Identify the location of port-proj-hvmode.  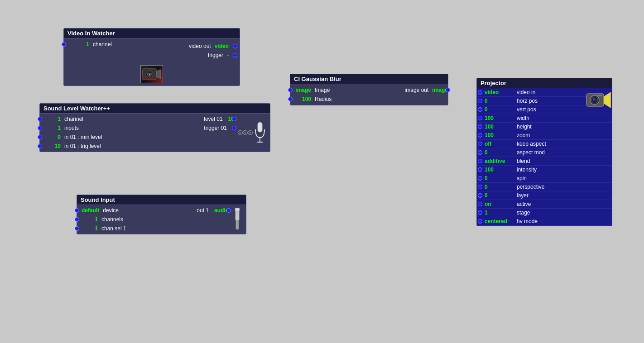
(480, 221).